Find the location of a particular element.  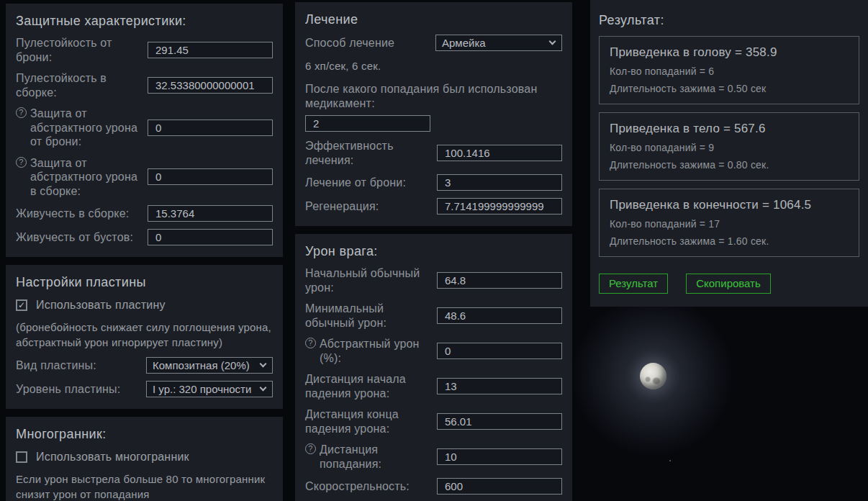

initial-damage-row: Начальный обычный урон: is located at coordinates (433, 281).